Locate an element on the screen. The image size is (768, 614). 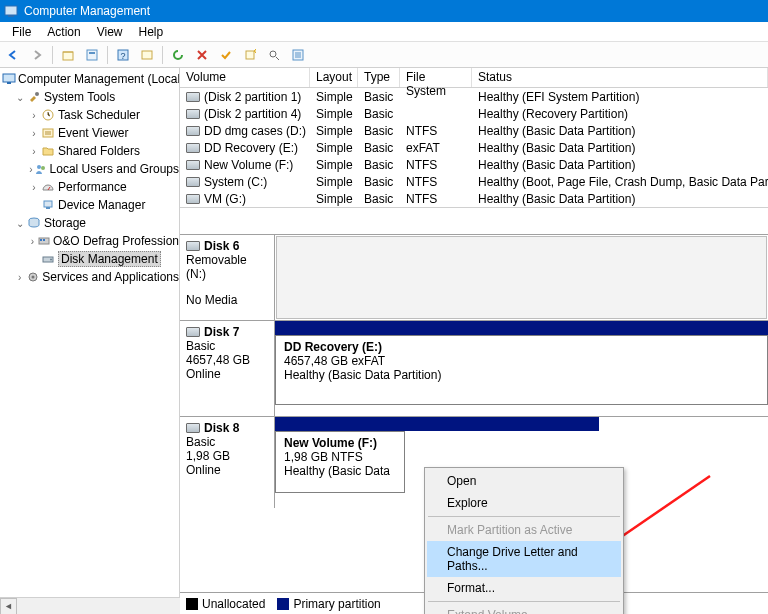
ctx-format: Format... is located at coordinates (524, 588).